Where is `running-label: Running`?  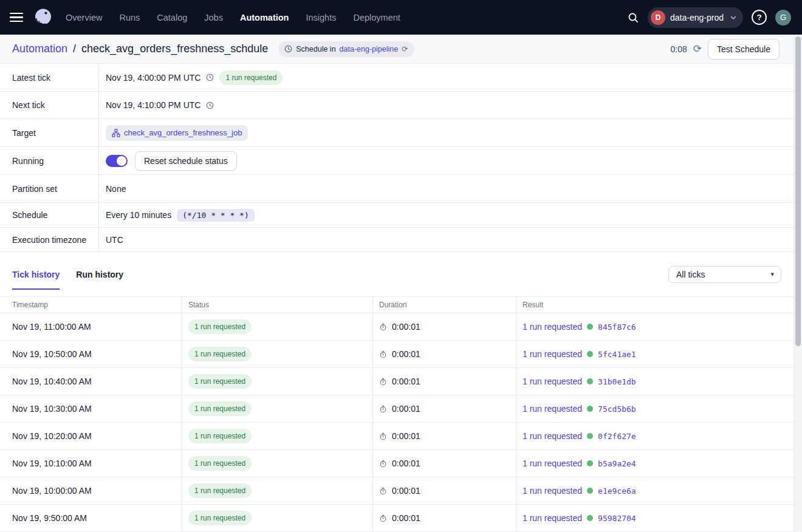 running-label: Running is located at coordinates (50, 160).